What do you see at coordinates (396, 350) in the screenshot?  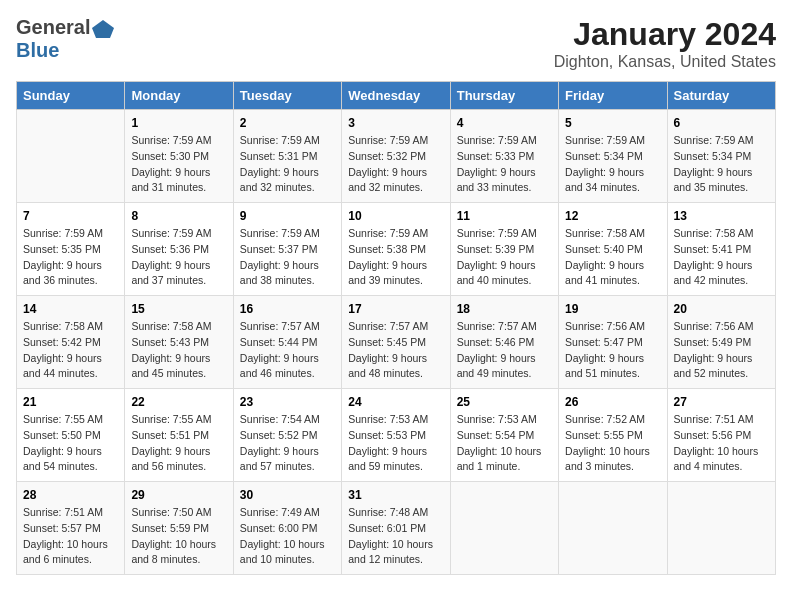 I see `day-info: Sunrise: 7:57 AM Sunset: 5:45 PM Dayligh…` at bounding box center [396, 350].